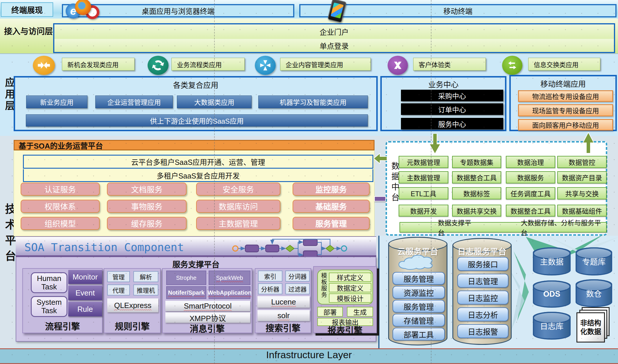  I want to click on service-label: 数据库访问, so click(238, 206).